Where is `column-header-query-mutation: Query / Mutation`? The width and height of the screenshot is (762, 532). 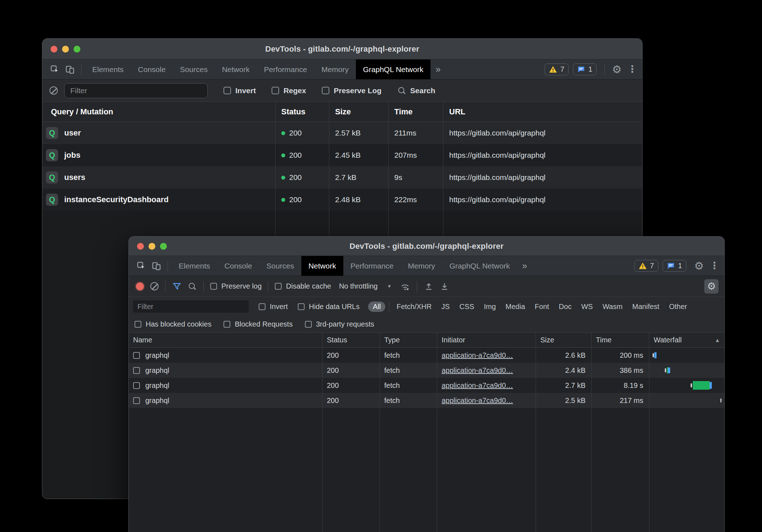 column-header-query-mutation: Query / Mutation is located at coordinates (159, 112).